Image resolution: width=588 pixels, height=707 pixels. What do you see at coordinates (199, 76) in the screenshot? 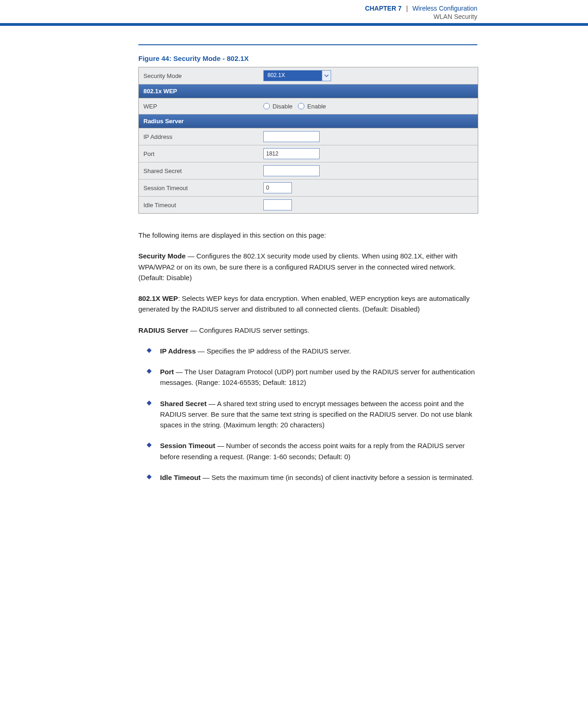
I see `security-mode-label: Security Mode` at bounding box center [199, 76].